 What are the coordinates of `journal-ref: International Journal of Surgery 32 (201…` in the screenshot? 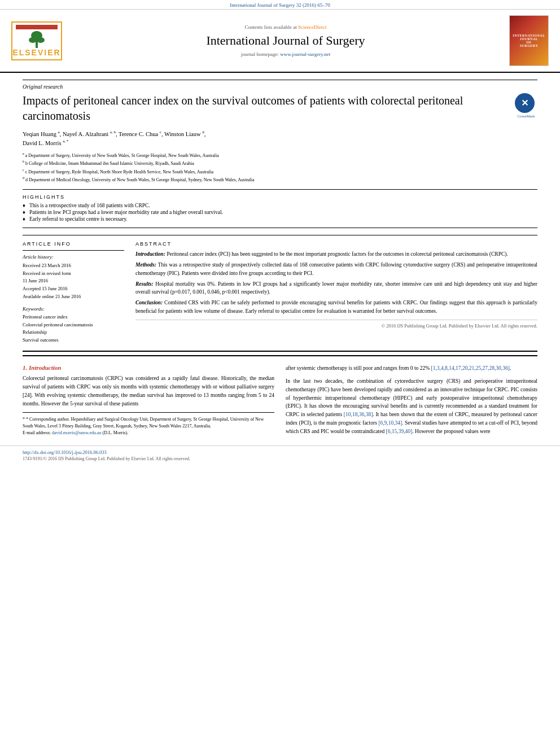 It's located at (280, 5).